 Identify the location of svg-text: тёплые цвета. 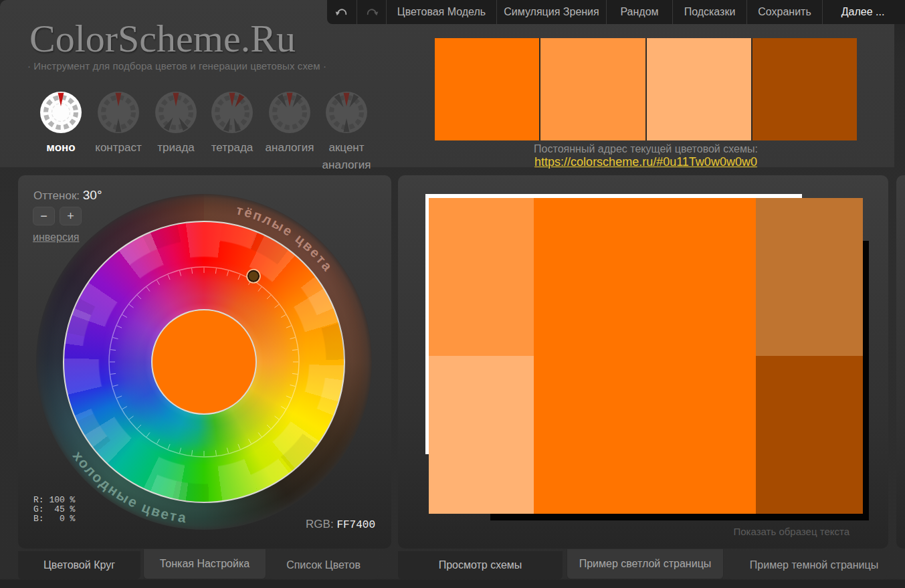
(285, 238).